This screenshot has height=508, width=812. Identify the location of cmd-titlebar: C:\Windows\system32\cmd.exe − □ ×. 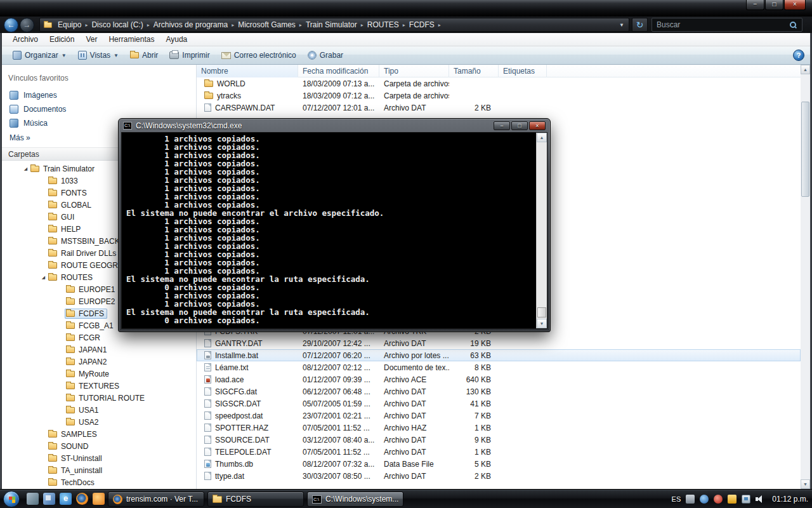
(334, 126).